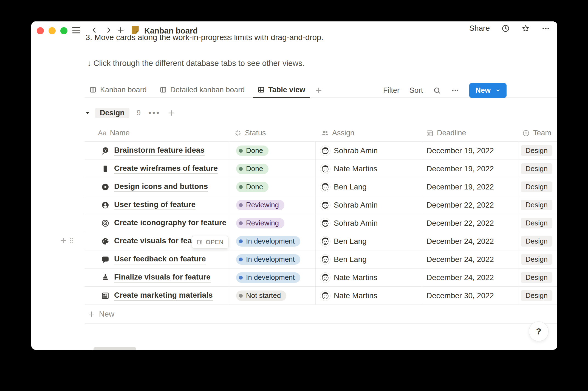  What do you see at coordinates (157, 133) in the screenshot?
I see `column-header-name: Aa Name` at bounding box center [157, 133].